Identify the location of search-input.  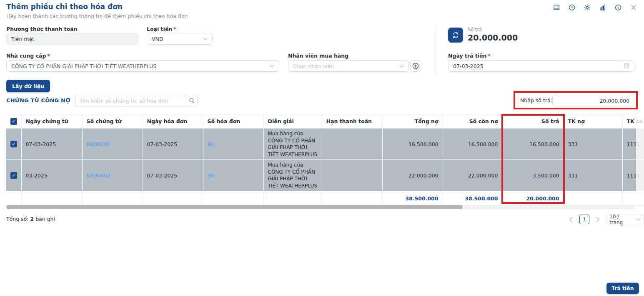
(130, 101).